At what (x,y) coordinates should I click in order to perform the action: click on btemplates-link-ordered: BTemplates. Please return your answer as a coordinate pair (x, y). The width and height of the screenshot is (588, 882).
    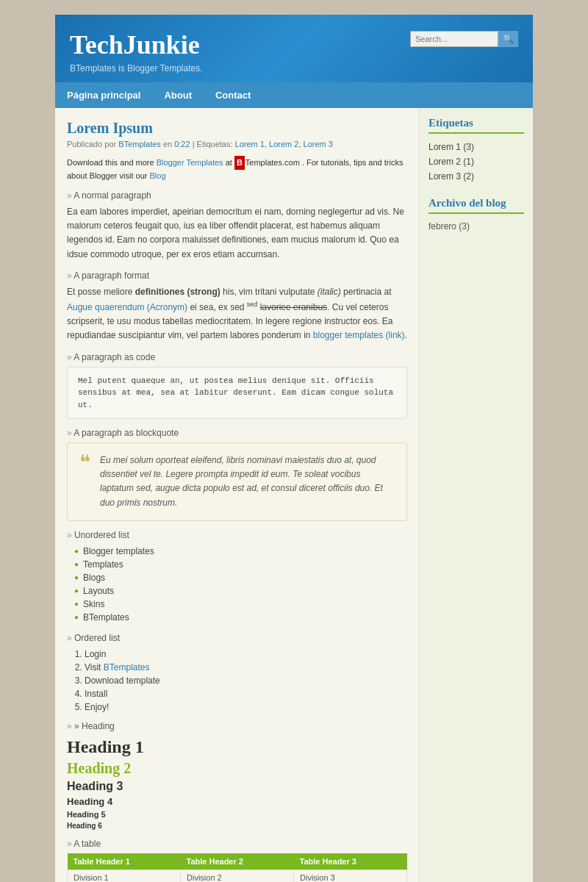
    Looking at the image, I should click on (126, 667).